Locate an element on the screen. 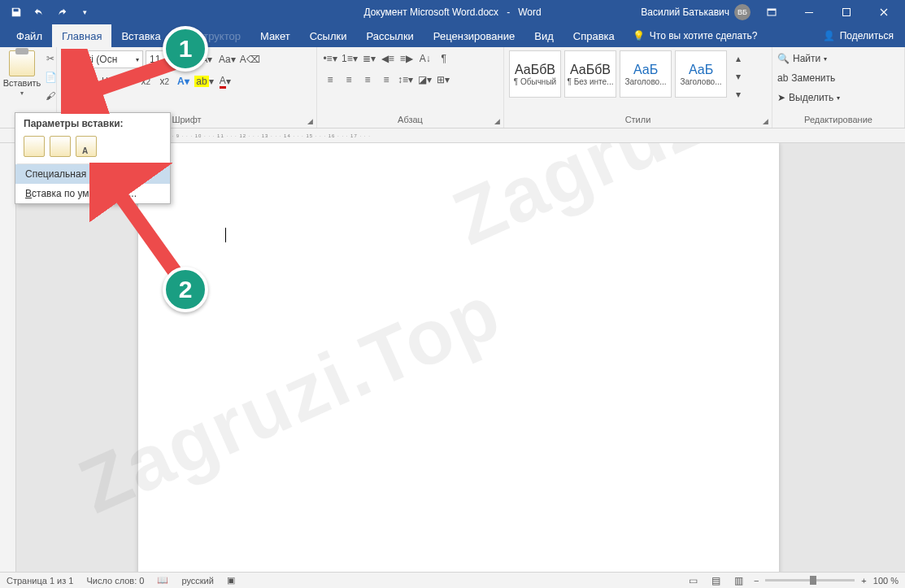 The image size is (905, 588). bold-button: Ж is located at coordinates (70, 81).